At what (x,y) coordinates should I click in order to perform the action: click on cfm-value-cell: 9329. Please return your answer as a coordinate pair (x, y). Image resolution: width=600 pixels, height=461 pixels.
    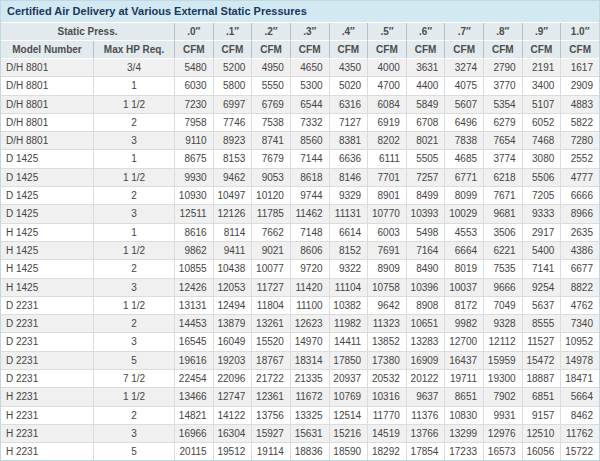
    Looking at the image, I should click on (348, 196).